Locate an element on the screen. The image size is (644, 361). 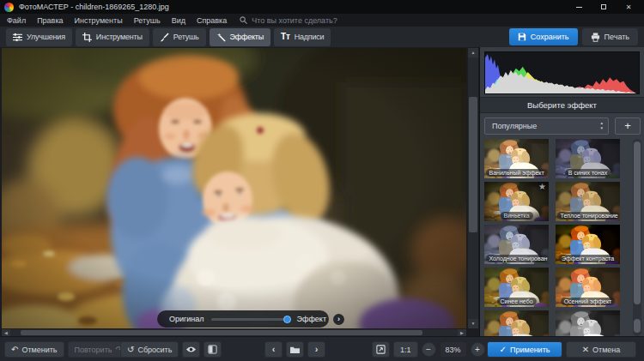
zoom-out-button: − is located at coordinates (429, 350).